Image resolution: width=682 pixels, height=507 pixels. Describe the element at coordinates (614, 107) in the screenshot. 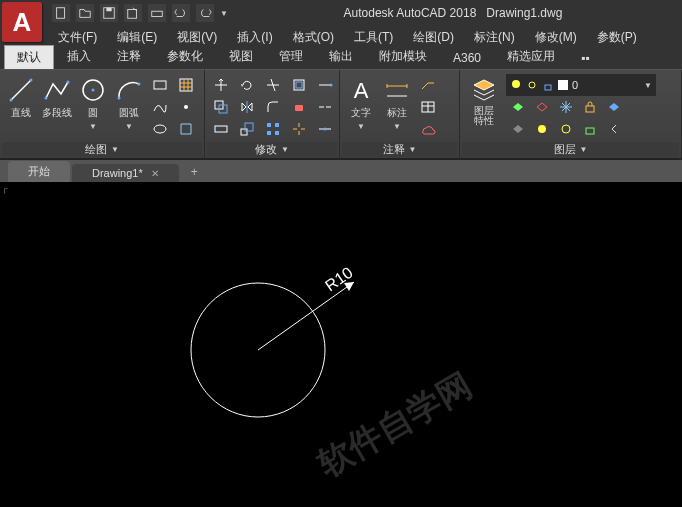

I see `layer-match-icon` at that location.